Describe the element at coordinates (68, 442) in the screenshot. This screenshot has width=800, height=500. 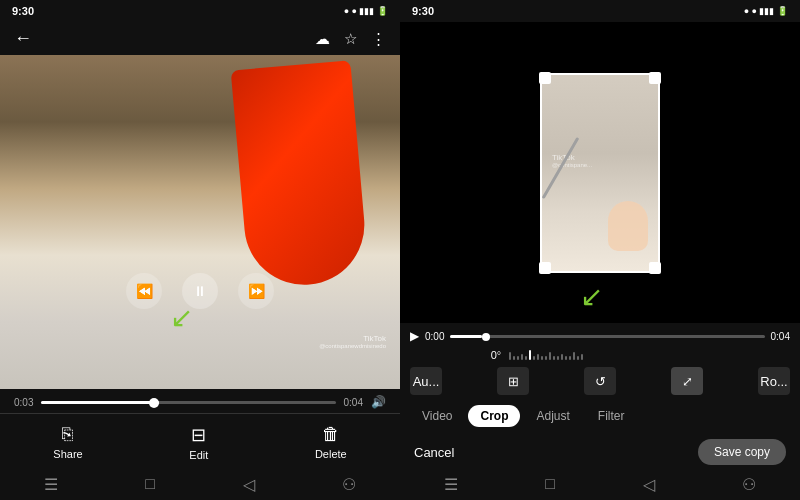
I see `share-action: ⎘ Share` at that location.